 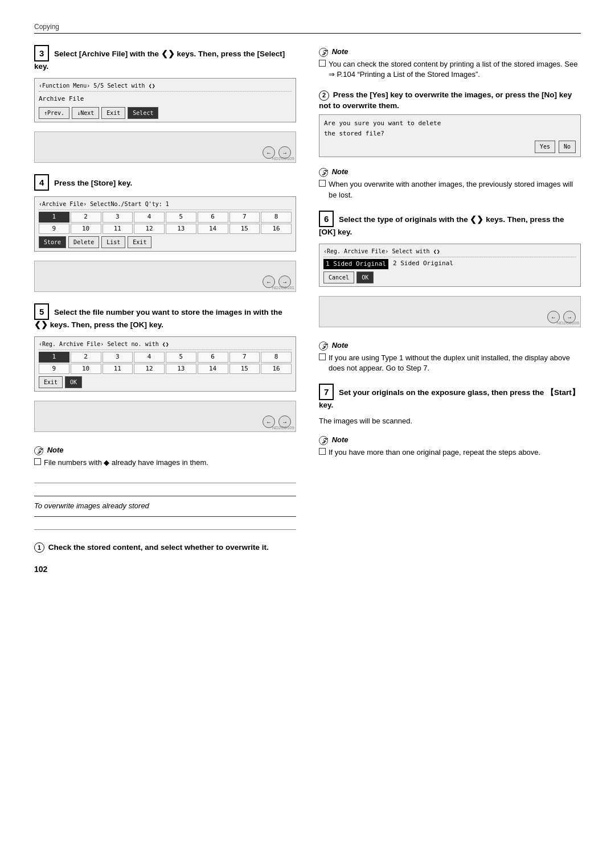 What do you see at coordinates (322, 183) in the screenshot?
I see `checkbox-note-r2` at bounding box center [322, 183].